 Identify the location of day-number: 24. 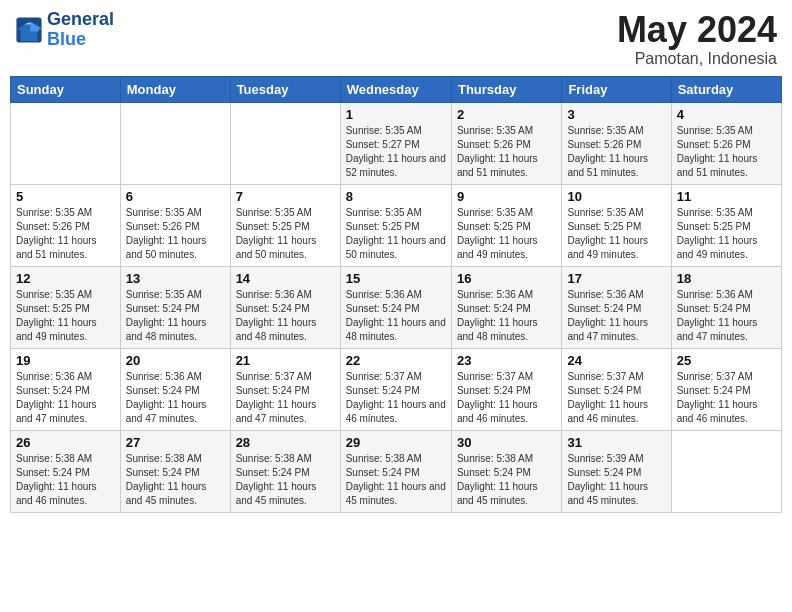
(616, 360).